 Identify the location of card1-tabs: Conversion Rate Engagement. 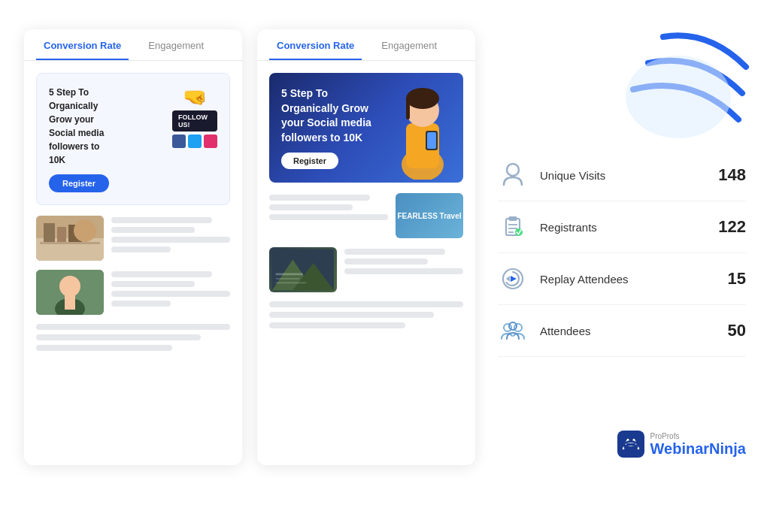
(133, 45).